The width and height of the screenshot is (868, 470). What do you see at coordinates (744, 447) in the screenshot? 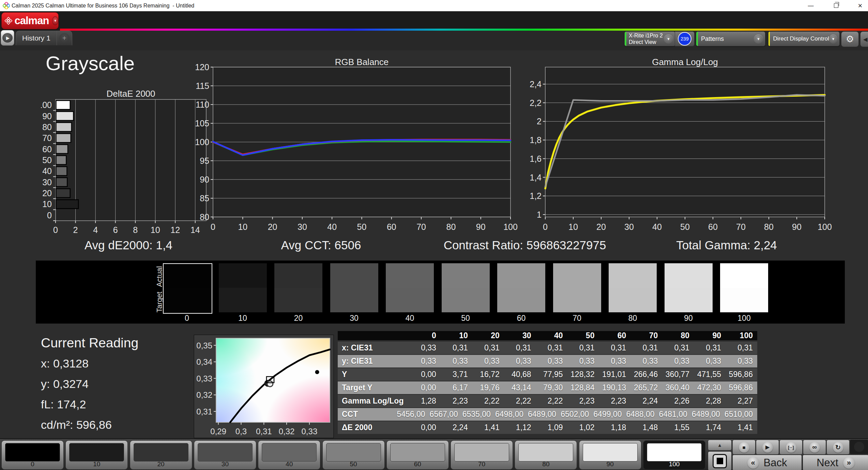
I see `stop-button: ■` at bounding box center [744, 447].